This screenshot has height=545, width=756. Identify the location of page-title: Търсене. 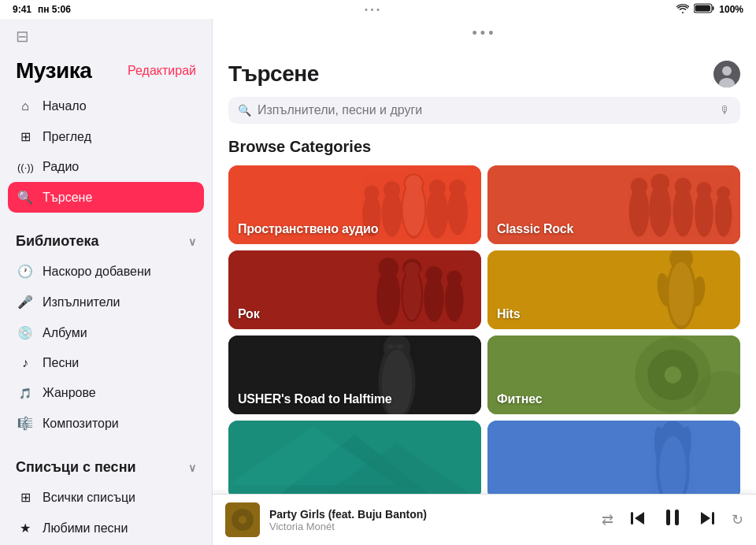
(274, 74).